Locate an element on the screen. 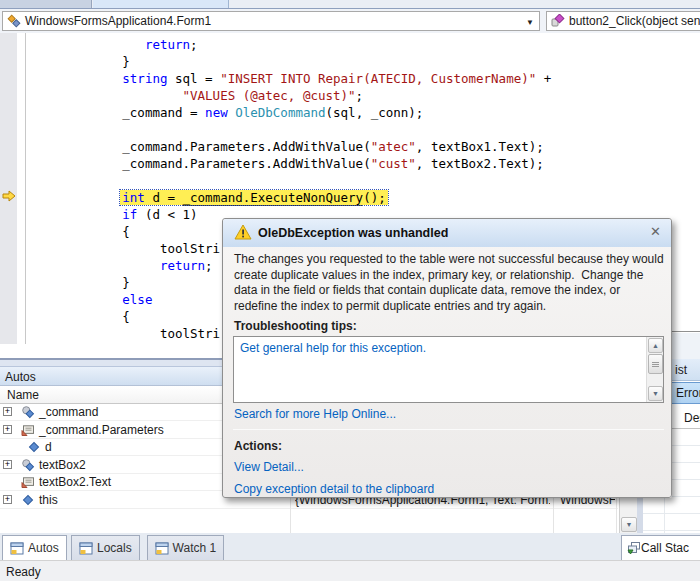  troubleshooting-tips-box: Get general help for this exception. ▲ ▼ is located at coordinates (448, 370).